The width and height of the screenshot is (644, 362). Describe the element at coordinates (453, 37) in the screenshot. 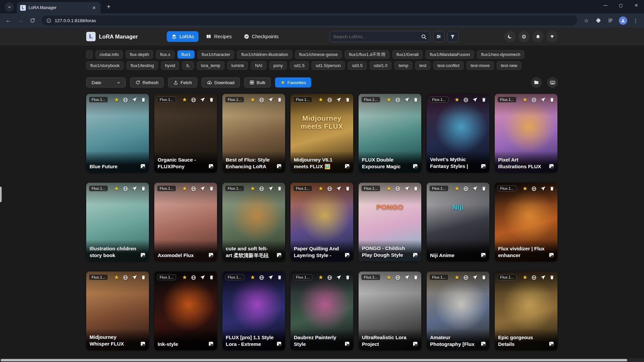

I see `filter-funnel-icon` at that location.